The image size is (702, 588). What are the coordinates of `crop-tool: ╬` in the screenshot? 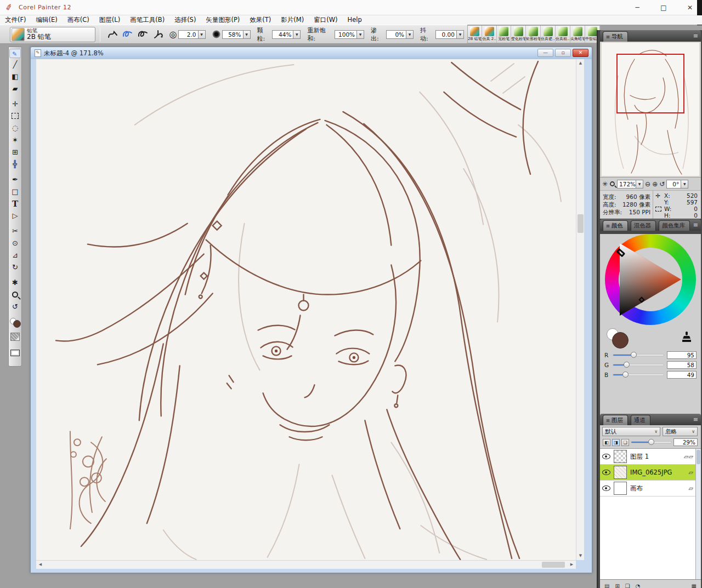 It's located at (15, 164).